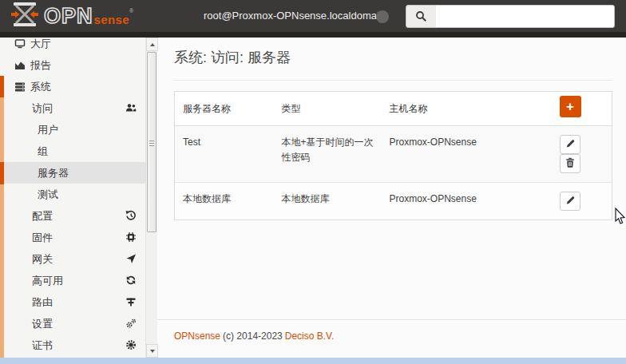 Image resolution: width=626 pixels, height=364 pixels. Describe the element at coordinates (73, 302) in the screenshot. I see `sidebar-item-routes: 路由` at that location.